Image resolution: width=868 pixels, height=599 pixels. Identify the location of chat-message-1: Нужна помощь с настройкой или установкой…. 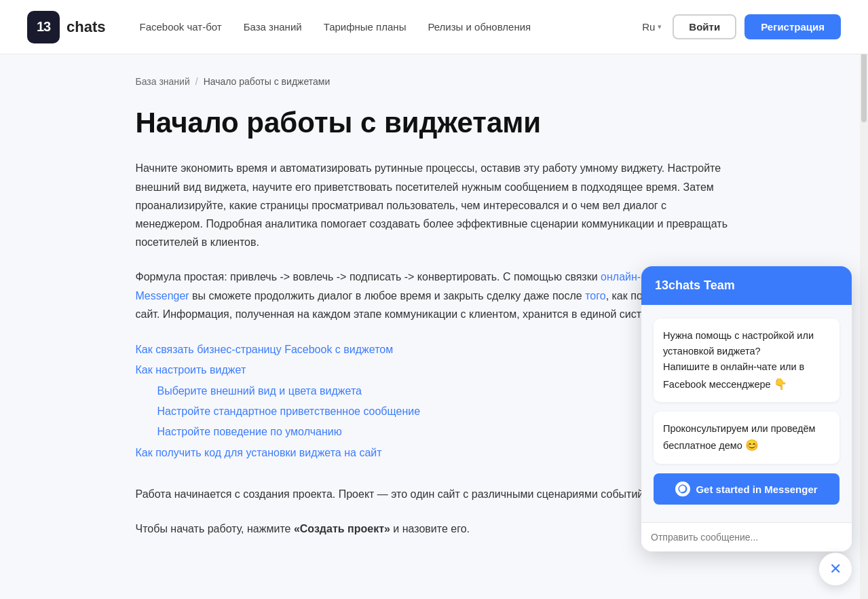
(747, 360).